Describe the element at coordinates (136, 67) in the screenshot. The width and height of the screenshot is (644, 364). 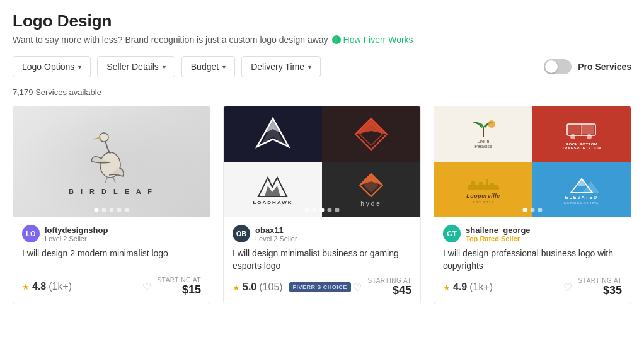
I see `seller-details-filter: Seller Details ▾` at that location.